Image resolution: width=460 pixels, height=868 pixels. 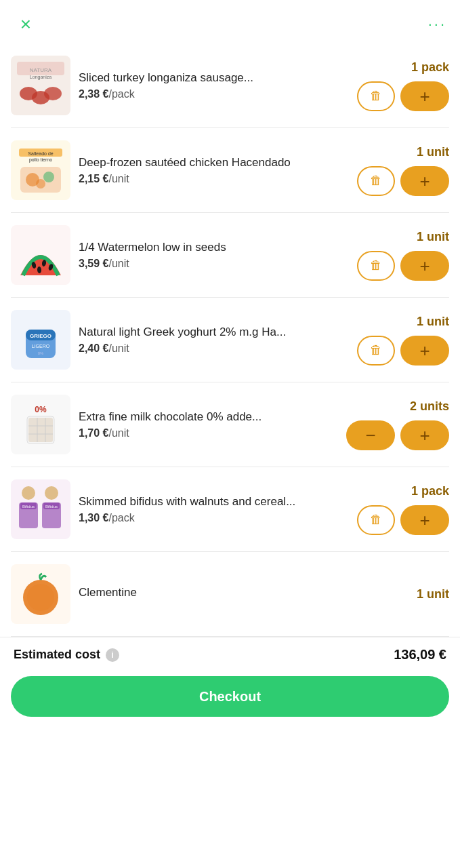 What do you see at coordinates (214, 85) in the screenshot?
I see `product-info: Sliced turkey longaniza sausage... 2,38 …` at bounding box center [214, 85].